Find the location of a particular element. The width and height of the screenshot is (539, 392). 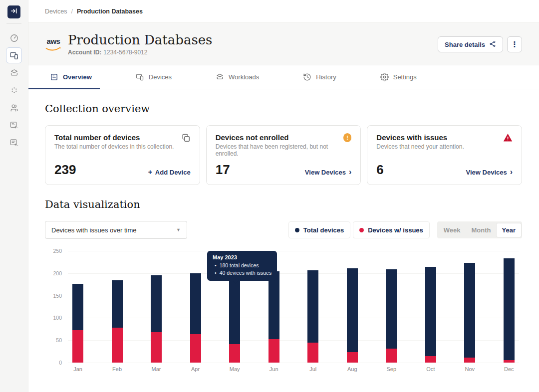

layers-icon is located at coordinates (220, 77).